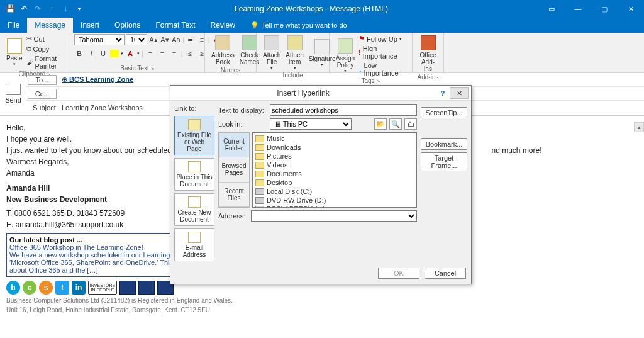 Image resolution: width=644 pixels, height=338 pixels. What do you see at coordinates (552, 9) in the screenshot?
I see `ribbon-options-icon: ▭` at bounding box center [552, 9].